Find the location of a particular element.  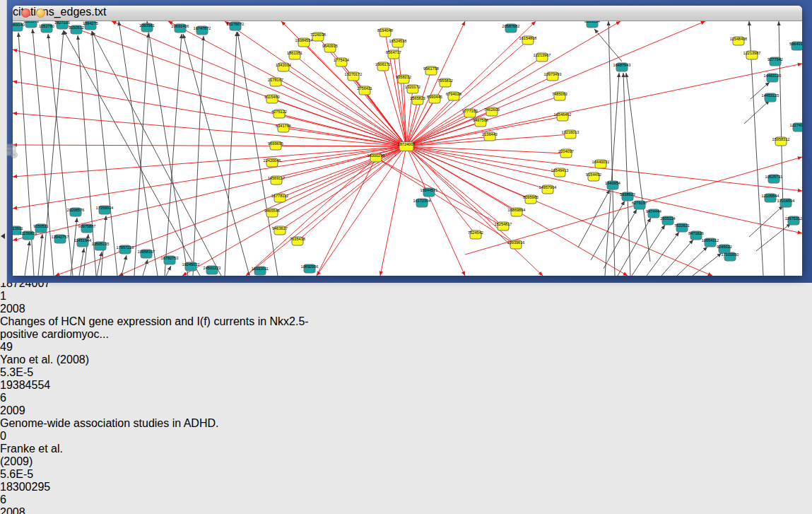

collapse-arrow-icon is located at coordinates (3, 236).